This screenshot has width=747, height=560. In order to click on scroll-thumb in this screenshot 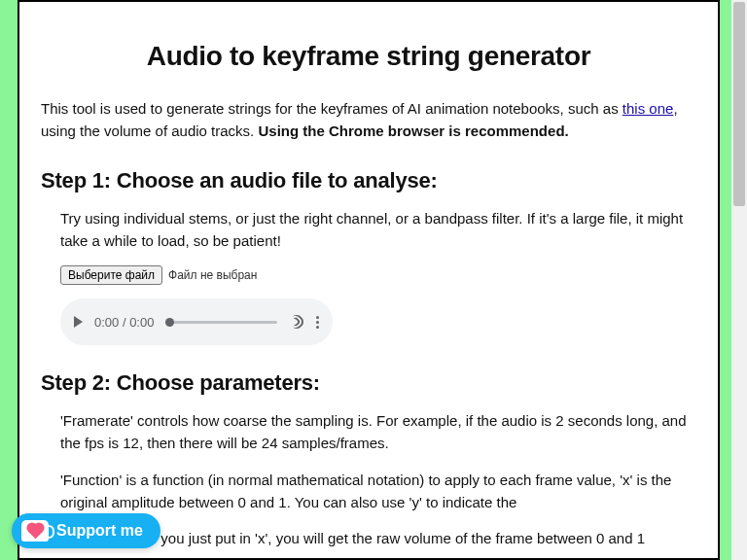, I will do `click(739, 104)`.